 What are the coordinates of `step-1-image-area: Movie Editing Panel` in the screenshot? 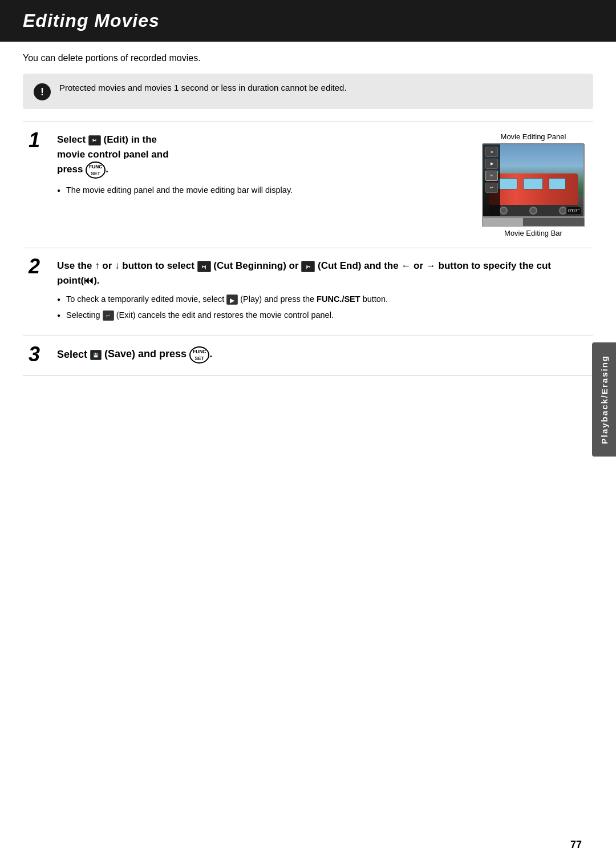 It's located at (533, 185).